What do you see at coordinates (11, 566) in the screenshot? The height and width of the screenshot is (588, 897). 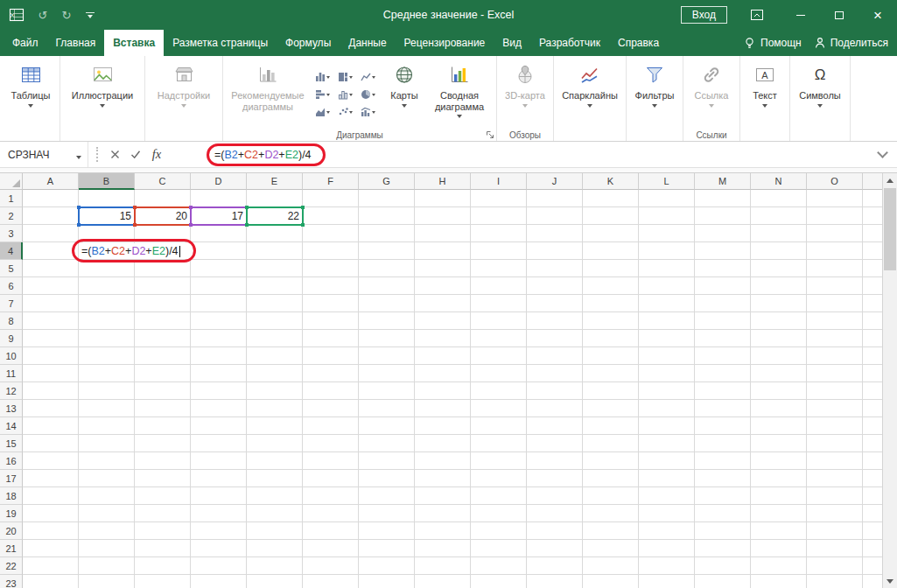 I see `row-header-22: 22` at bounding box center [11, 566].